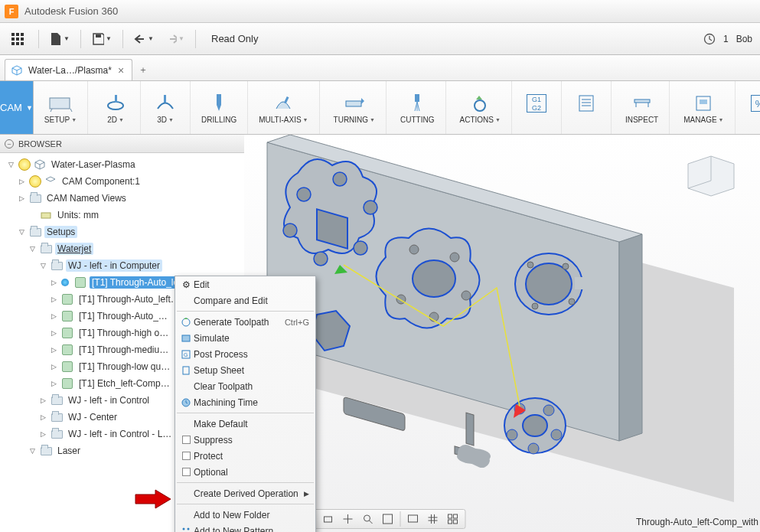 This screenshot has height=532, width=760. I want to click on workspace-switcher: CAM▼, so click(17, 107).